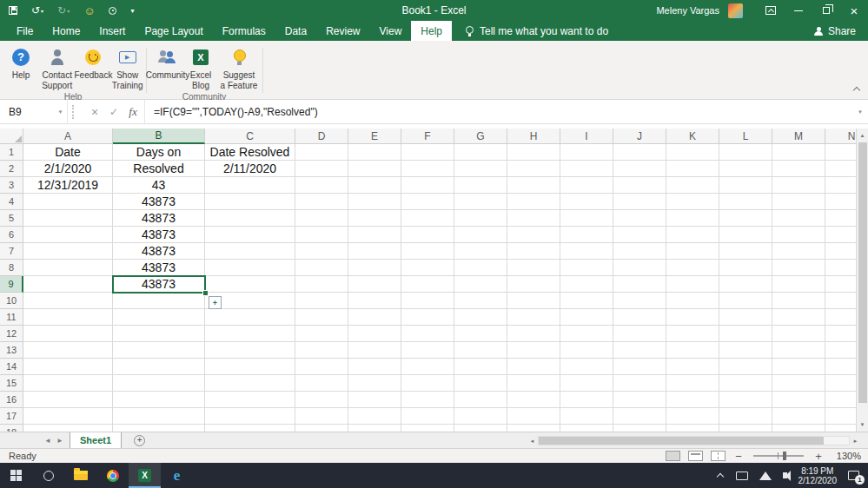 The height and width of the screenshot is (488, 868). I want to click on cell-B7: 43873, so click(159, 252).